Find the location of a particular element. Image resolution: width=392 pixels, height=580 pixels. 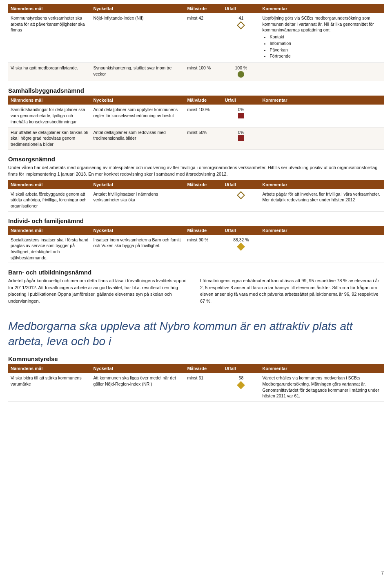

kommentar-cell: Uppföljning görs via SCB:s medborgarunde… is located at coordinates (322, 38).